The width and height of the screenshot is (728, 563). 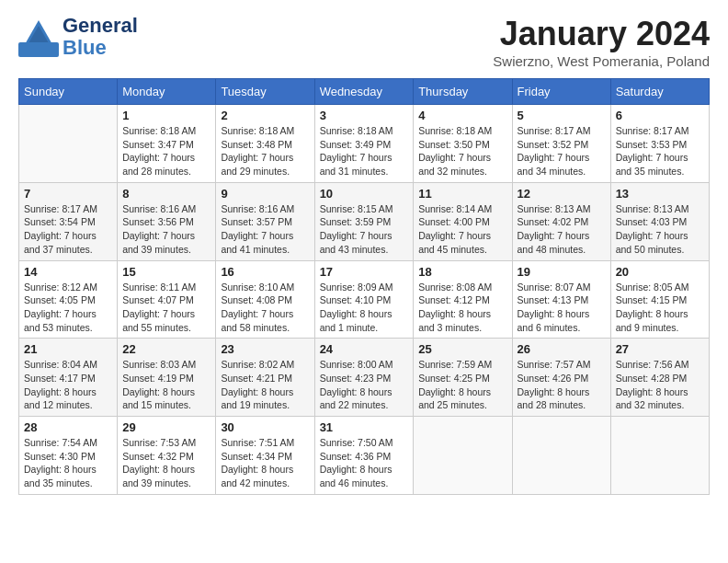 I want to click on day-number: 22, so click(x=166, y=350).